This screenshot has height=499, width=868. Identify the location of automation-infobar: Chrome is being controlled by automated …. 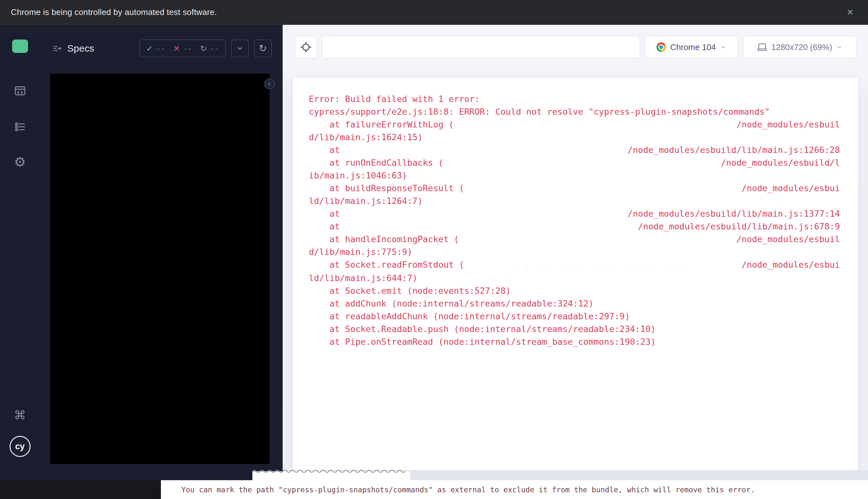
(434, 12).